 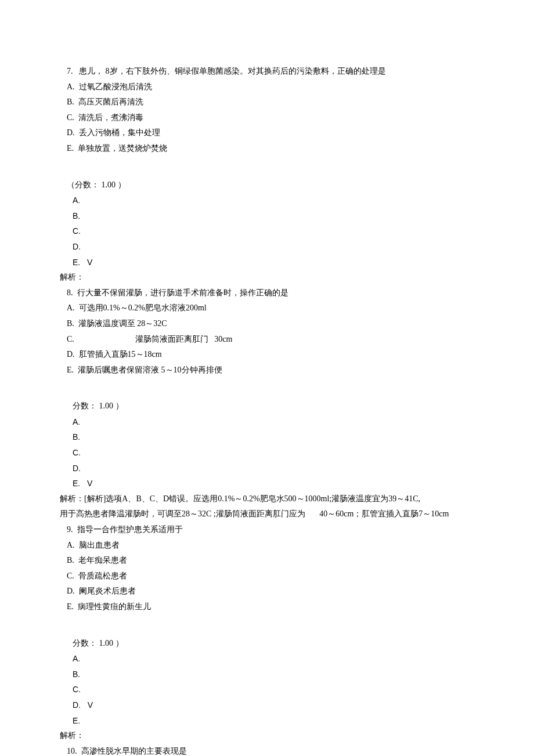 What do you see at coordinates (267, 469) in the screenshot?
I see `q8-ans-d: D.` at bounding box center [267, 469].